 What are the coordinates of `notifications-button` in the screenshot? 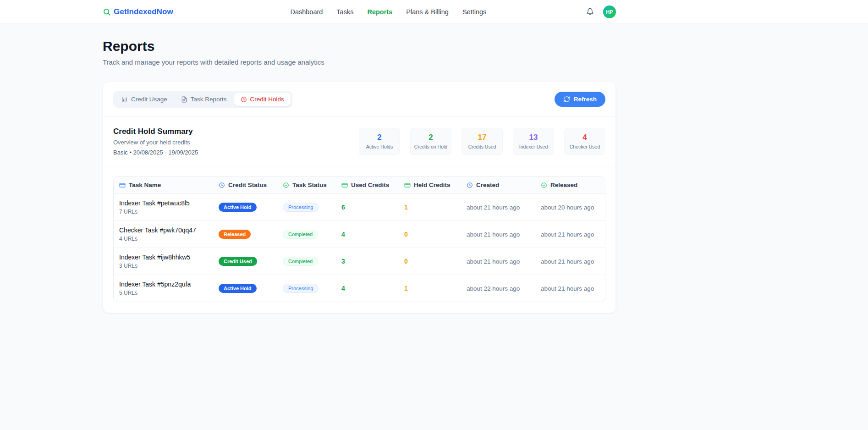 It's located at (590, 12).